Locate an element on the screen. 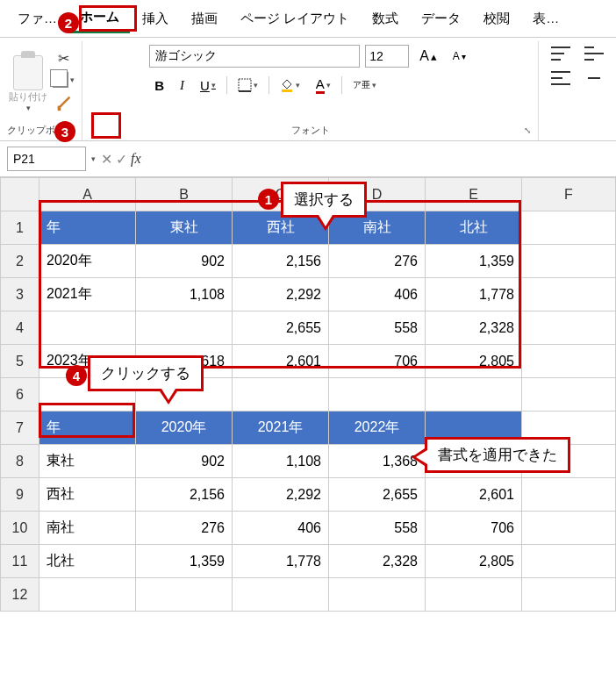  col-header-B: B is located at coordinates (184, 195).